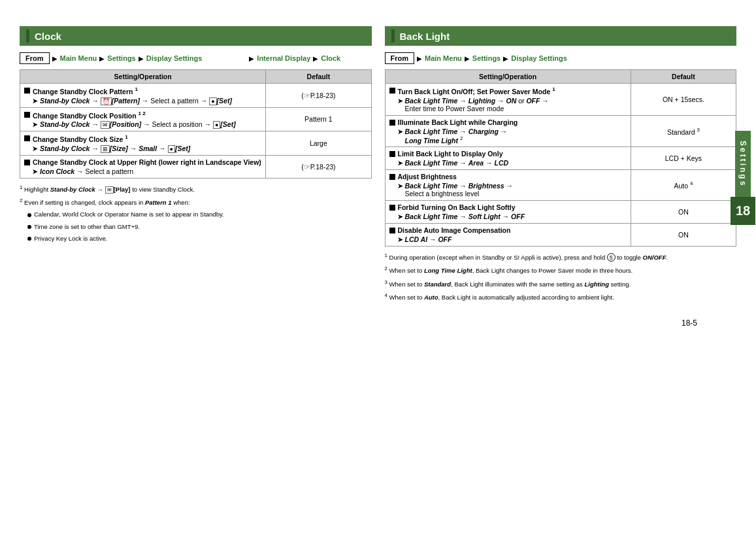 This screenshot has width=756, height=533. Describe the element at coordinates (743, 178) in the screenshot. I see `right-sidebar: Settings 18` at that location.